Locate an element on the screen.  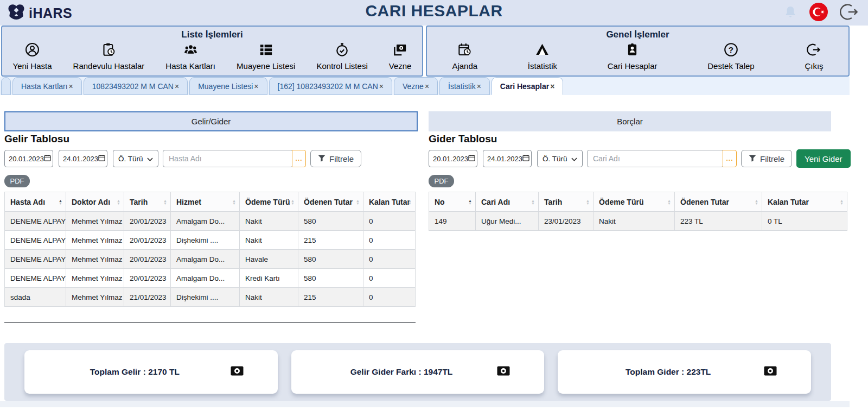
gelir-pdf-export-button: PDF is located at coordinates (17, 181).